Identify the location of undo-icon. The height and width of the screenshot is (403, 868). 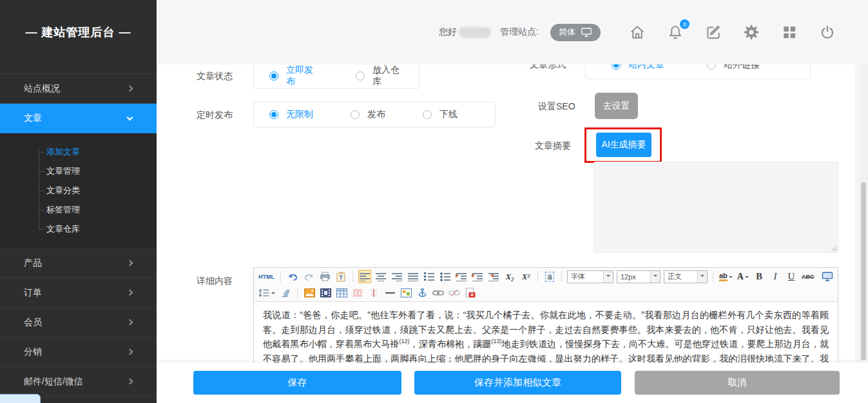
(293, 277).